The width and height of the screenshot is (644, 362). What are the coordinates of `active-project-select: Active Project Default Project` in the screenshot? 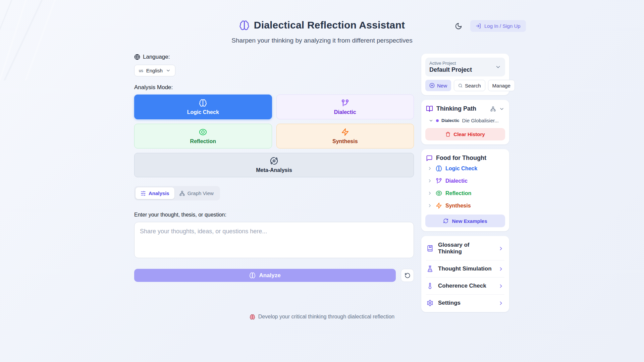 It's located at (465, 67).